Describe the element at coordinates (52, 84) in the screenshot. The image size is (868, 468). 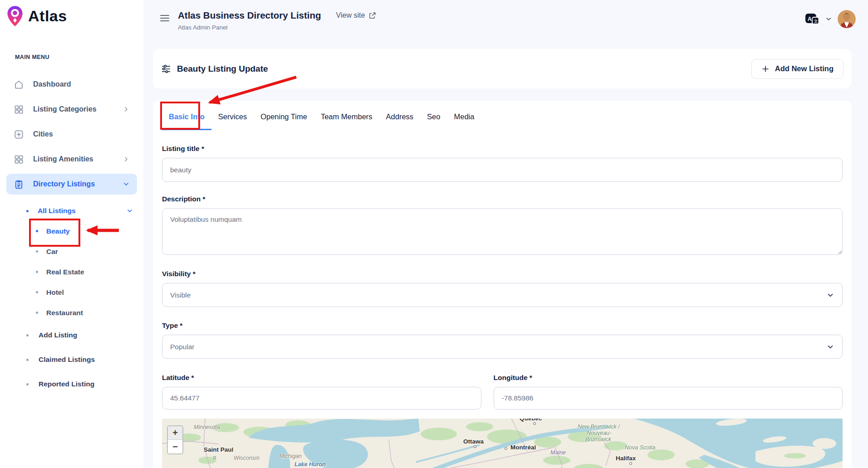
I see `sidebar-item-label: Dashboard` at that location.